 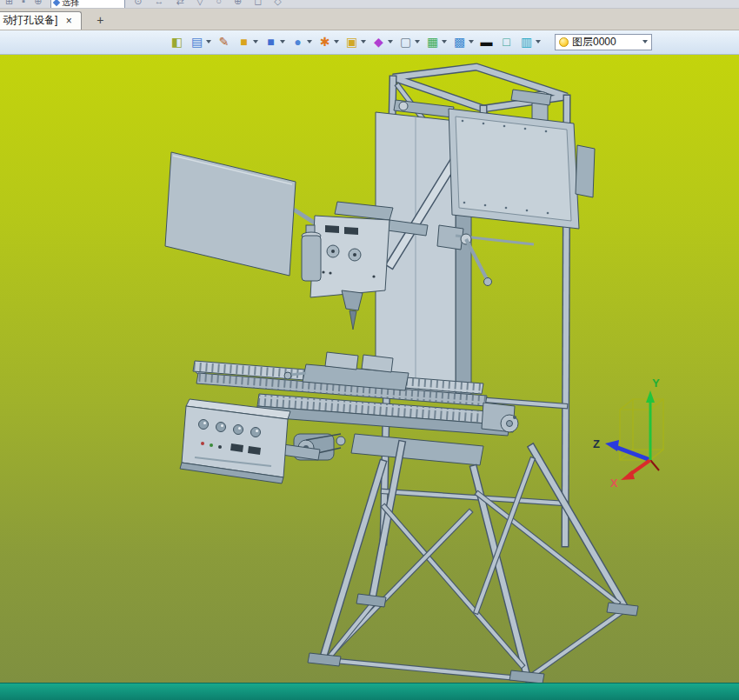 I want to click on panel-inner-frame, so click(x=513, y=169).